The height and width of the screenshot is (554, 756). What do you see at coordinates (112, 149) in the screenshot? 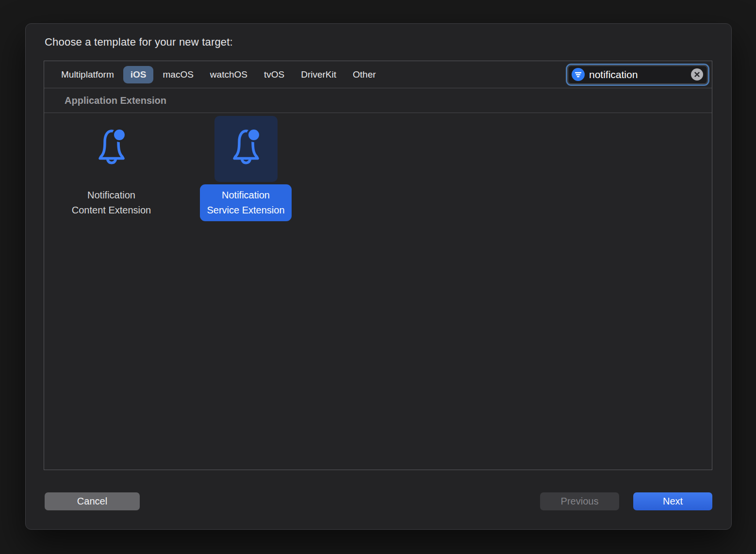
I see `template-icon-tile` at bounding box center [112, 149].